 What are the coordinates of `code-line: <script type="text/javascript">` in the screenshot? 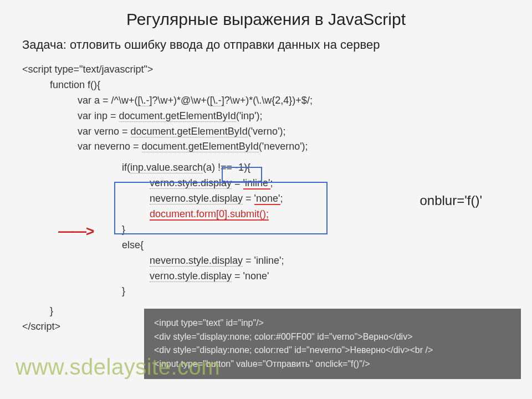 It's located at (269, 70).